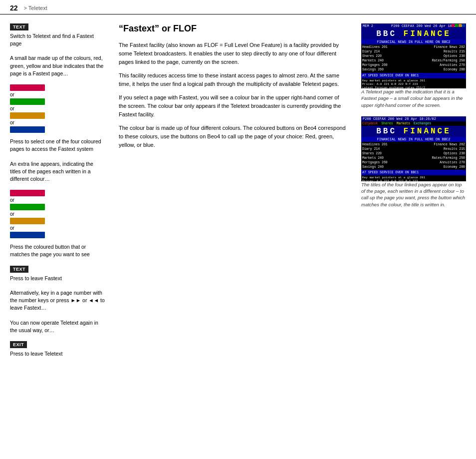  Describe the element at coordinates (57, 279) in the screenshot. I see `sidebar-text-6: Press to leave Fastext` at that location.